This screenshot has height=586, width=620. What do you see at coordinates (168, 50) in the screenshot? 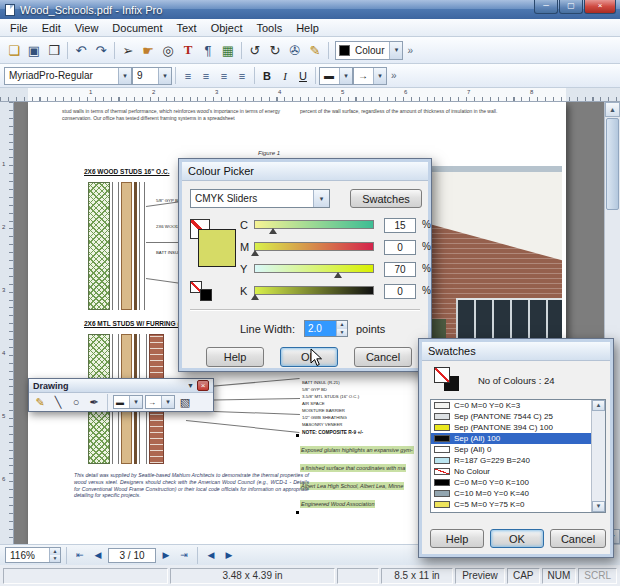
I see `zoom-tool-icon: ◎` at bounding box center [168, 50].